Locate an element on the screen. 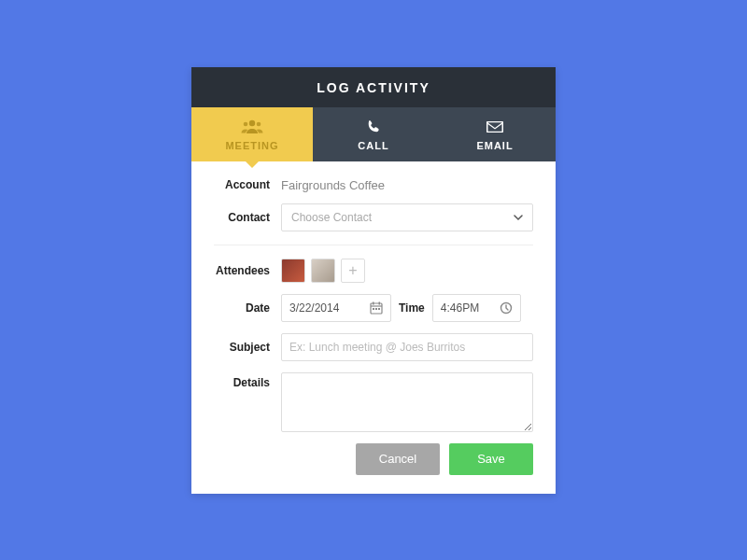 The image size is (747, 560). account-row: Account Fairgrounds Coffee is located at coordinates (374, 185).